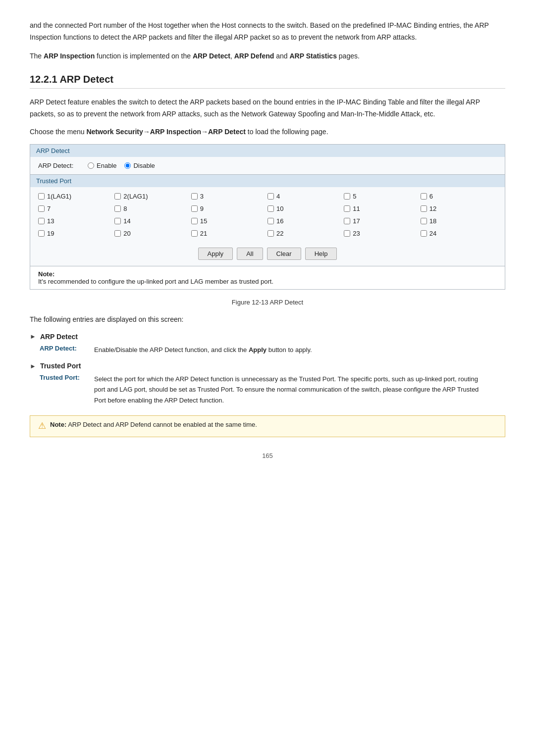 This screenshot has width=535, height=756. What do you see at coordinates (268, 108) in the screenshot?
I see `section-body1: ARP Detect feature enables the switch to…` at bounding box center [268, 108].